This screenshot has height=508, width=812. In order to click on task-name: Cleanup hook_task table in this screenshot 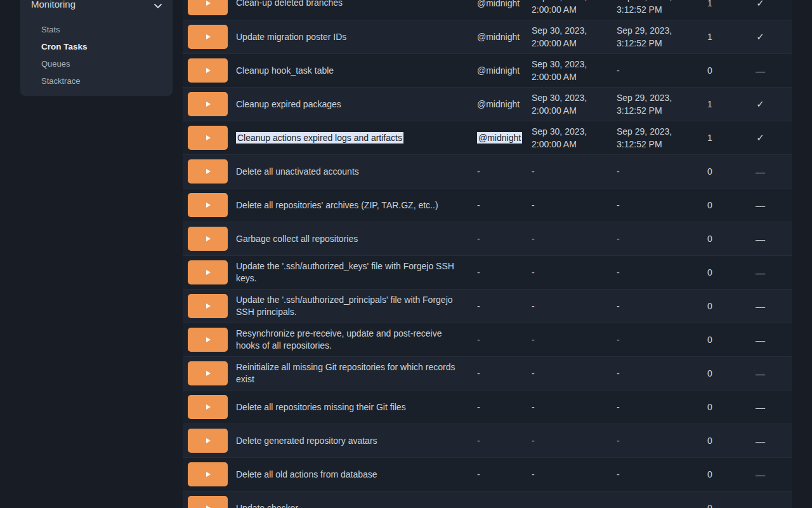, I will do `click(354, 71)`.